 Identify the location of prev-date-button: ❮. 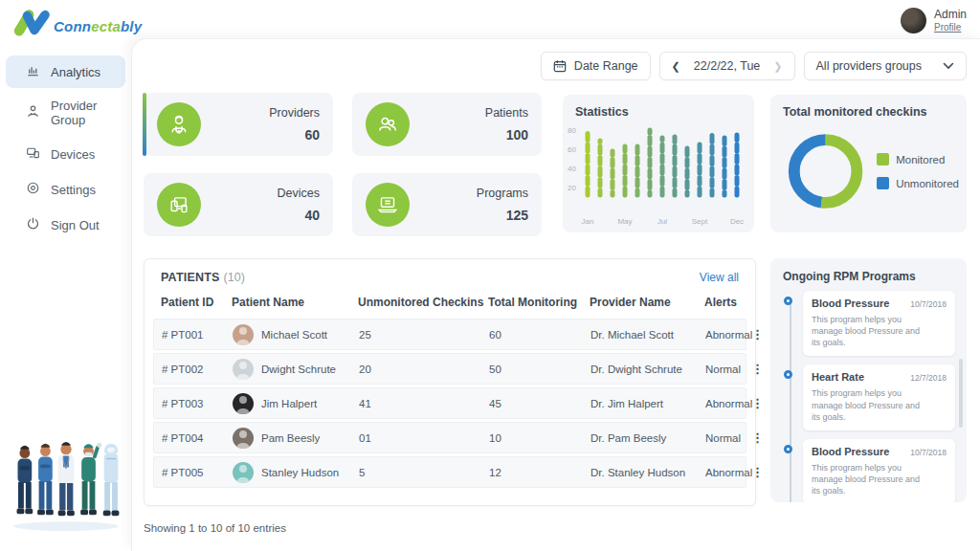
(676, 67).